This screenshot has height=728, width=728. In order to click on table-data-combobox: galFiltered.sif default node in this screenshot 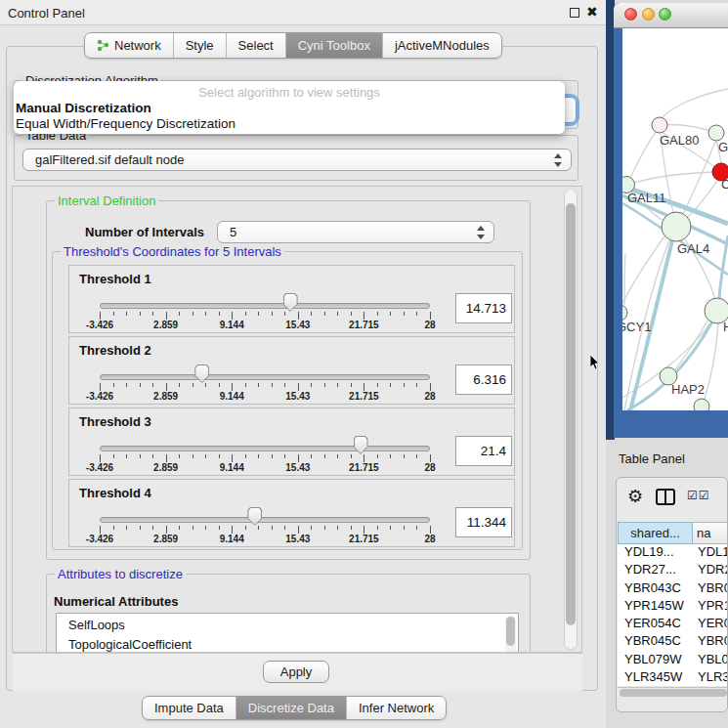, I will do `click(297, 160)`.